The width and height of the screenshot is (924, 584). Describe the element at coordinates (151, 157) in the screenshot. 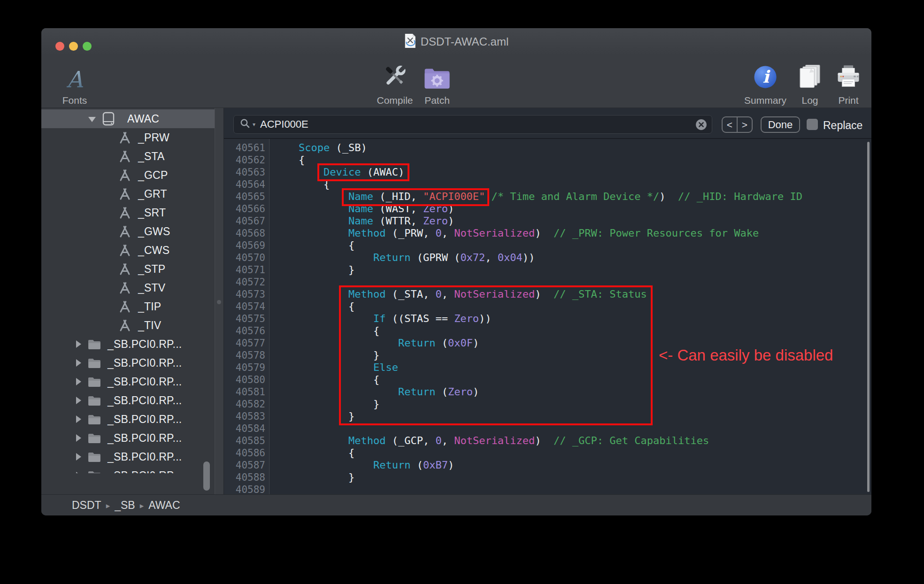

I see `tree-item-label: _STA` at that location.